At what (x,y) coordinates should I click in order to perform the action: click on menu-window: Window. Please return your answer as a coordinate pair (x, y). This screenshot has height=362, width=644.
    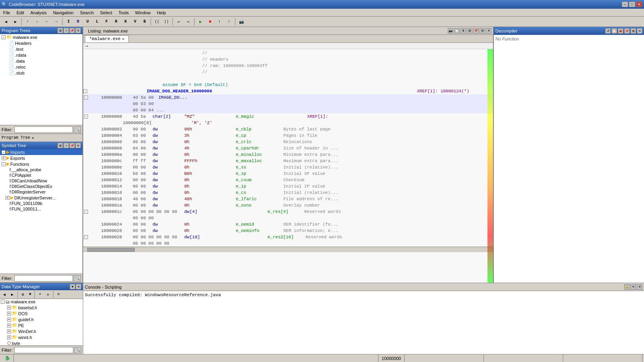
    Looking at the image, I should click on (143, 13).